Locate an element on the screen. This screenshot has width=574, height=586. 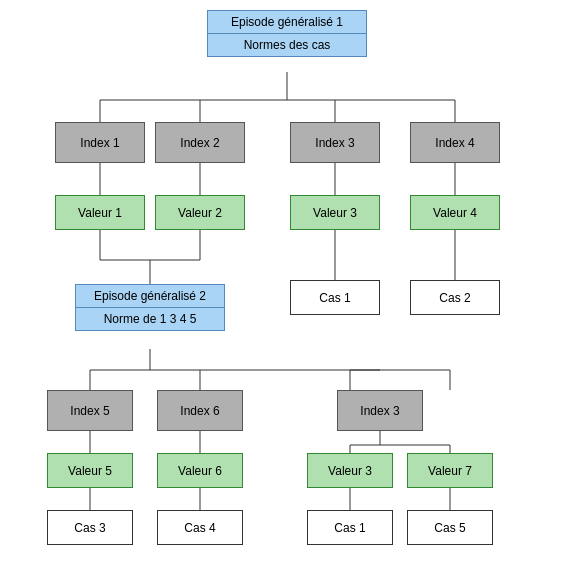
valeur6-label: Valeur 6 is located at coordinates (200, 471).